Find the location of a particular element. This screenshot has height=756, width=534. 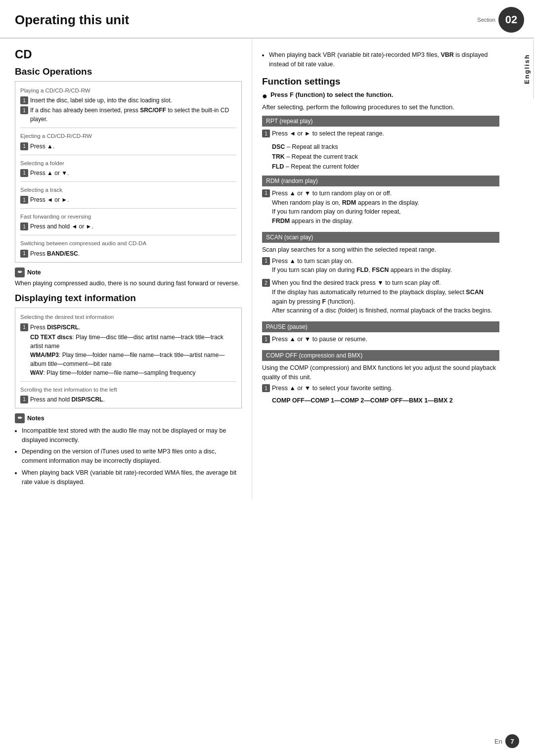

pause-step-num: 1 is located at coordinates (266, 339).